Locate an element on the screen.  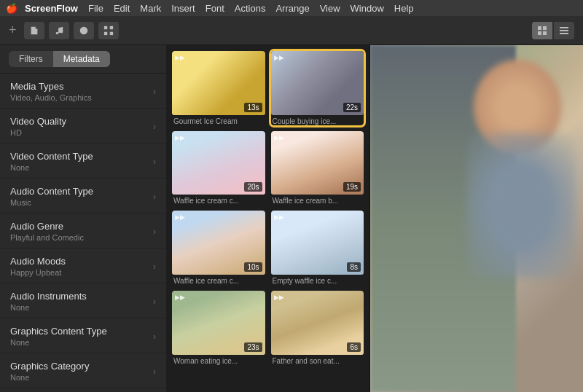
music-icon-btn is located at coordinates (59, 31).